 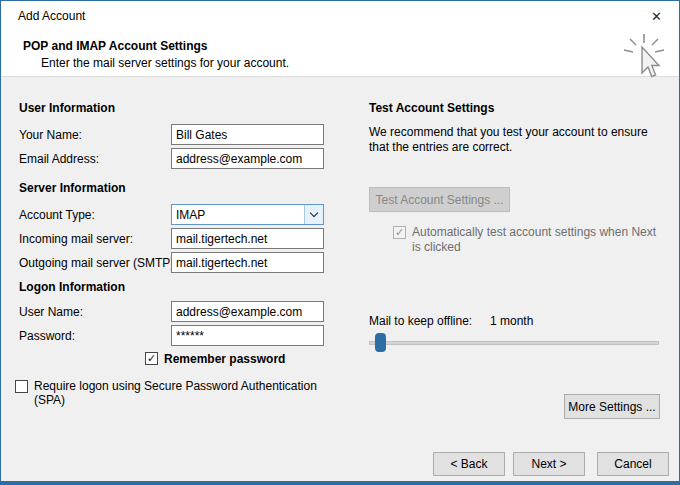 What do you see at coordinates (420, 321) in the screenshot?
I see `mail-keep-offline-label: Mail to keep offline:` at bounding box center [420, 321].